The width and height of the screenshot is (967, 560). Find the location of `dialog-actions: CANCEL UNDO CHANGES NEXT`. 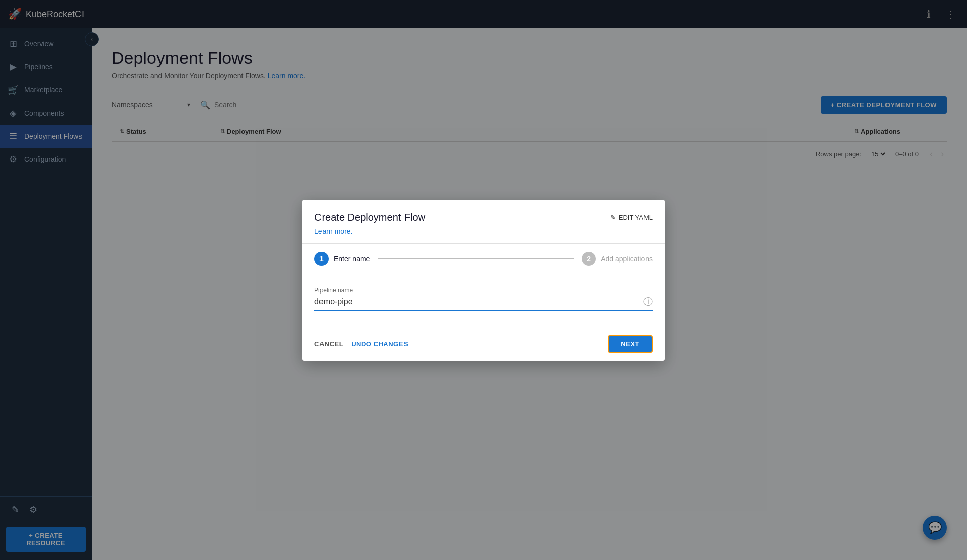

dialog-actions: CANCEL UNDO CHANGES NEXT is located at coordinates (484, 344).